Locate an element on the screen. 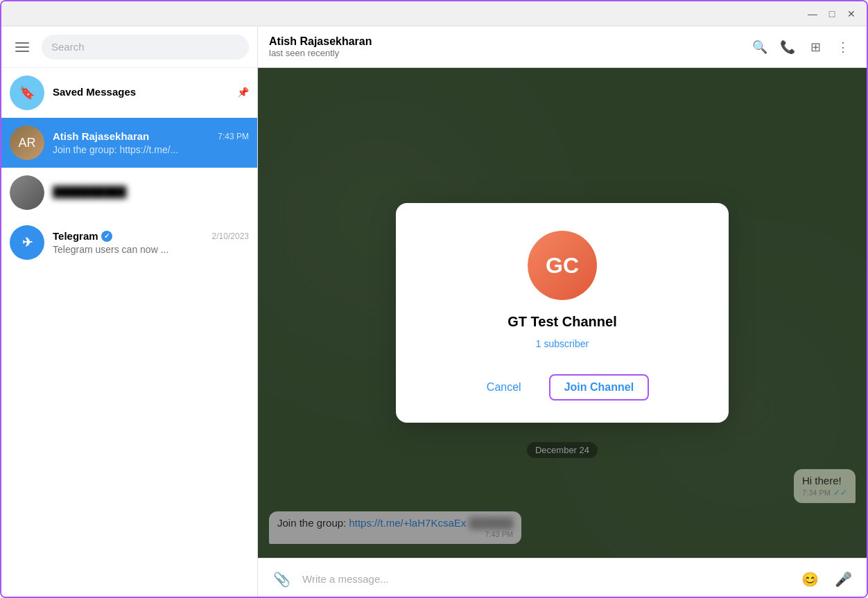 This screenshot has height=598, width=868. voice-button: 🎤 is located at coordinates (843, 579).